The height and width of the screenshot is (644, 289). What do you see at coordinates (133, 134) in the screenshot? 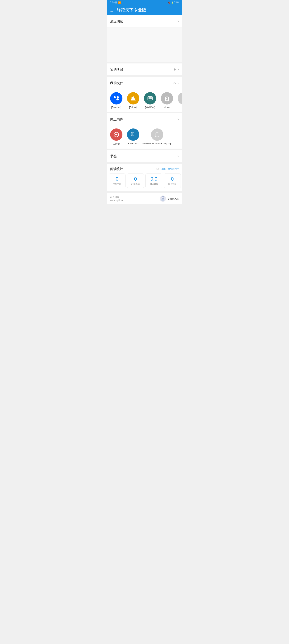
I see `svg-text: fe` at bounding box center [133, 134].